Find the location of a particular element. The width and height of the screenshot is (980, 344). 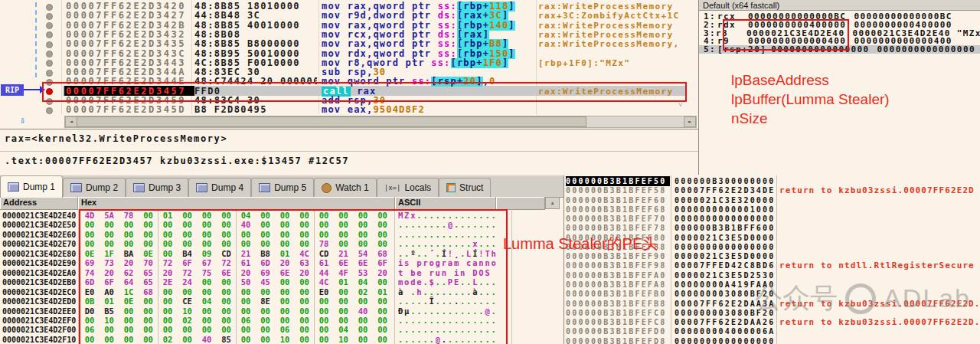

disasm-instruction: mov eax,9504D8F2 is located at coordinates (429, 110).